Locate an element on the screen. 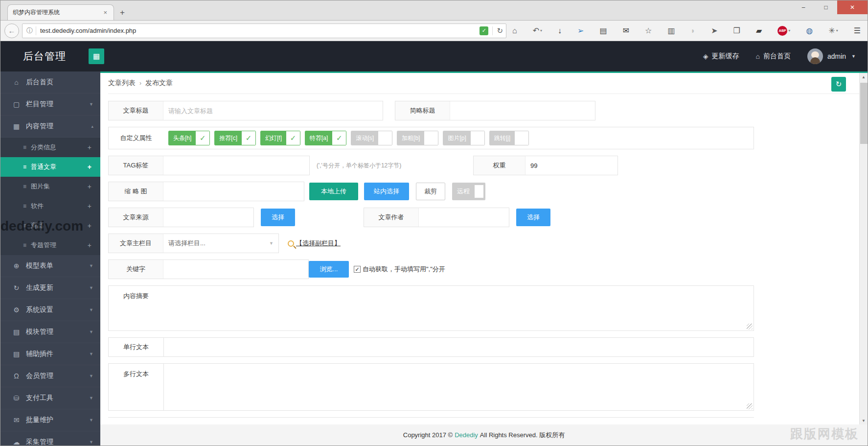 The width and height of the screenshot is (868, 446). sidebar-subitem-software: ≡ 软件 + is located at coordinates (50, 206).